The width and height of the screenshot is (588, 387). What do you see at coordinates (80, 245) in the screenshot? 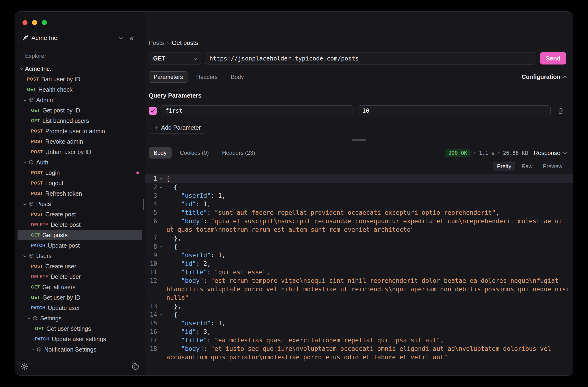
I see `request-item-update-post: PATCHUpdate post` at bounding box center [80, 245].